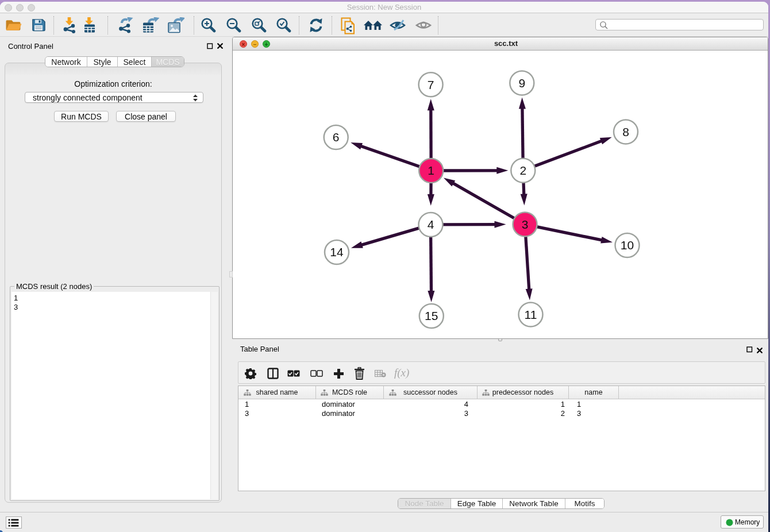  Describe the element at coordinates (531, 315) in the screenshot. I see `svg-text: 11` at that location.